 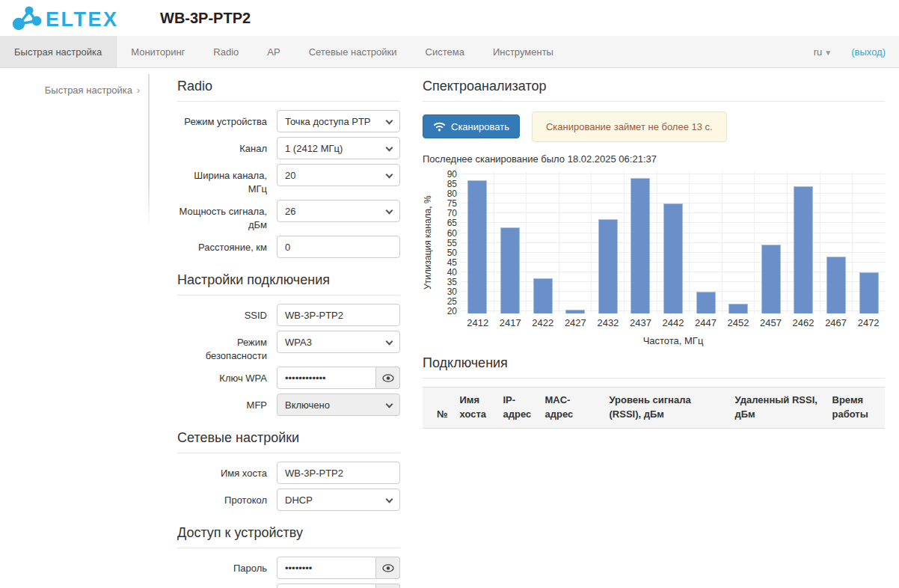 I want to click on ssid-input, so click(x=338, y=315).